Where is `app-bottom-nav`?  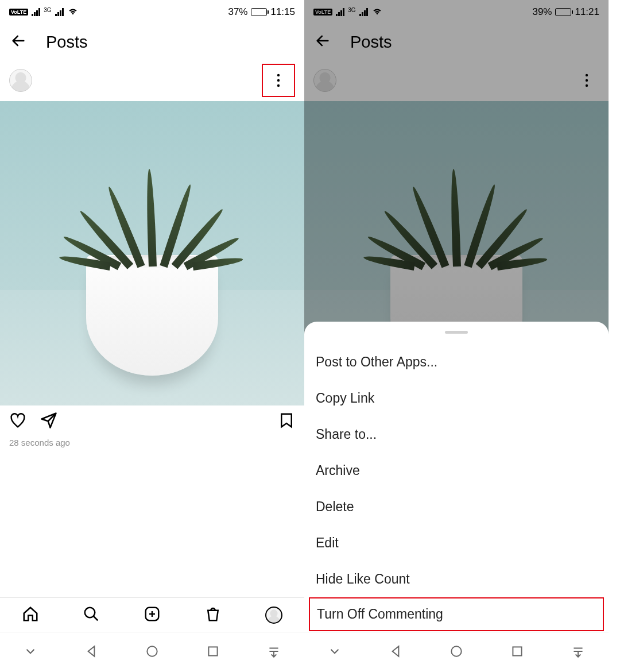 app-bottom-nav is located at coordinates (152, 615).